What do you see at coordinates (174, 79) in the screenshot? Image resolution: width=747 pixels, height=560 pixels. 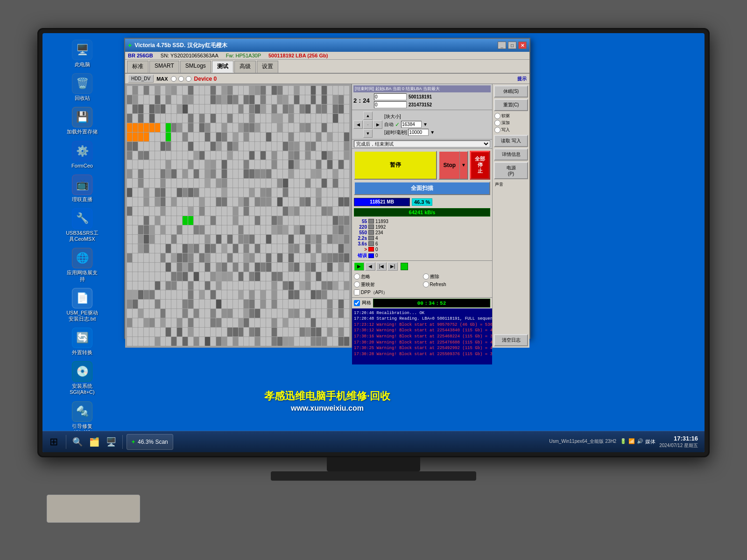 I see `radio-p0` at bounding box center [174, 79].